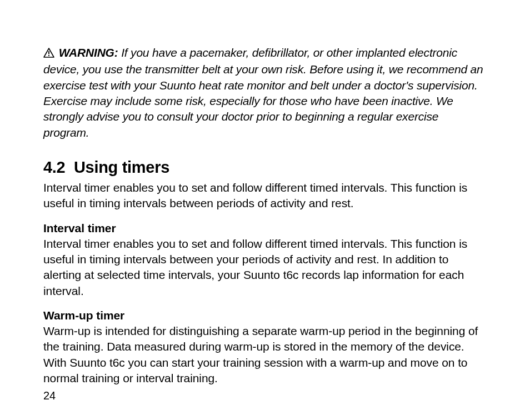  I want to click on section-number: 4.2, so click(54, 167).